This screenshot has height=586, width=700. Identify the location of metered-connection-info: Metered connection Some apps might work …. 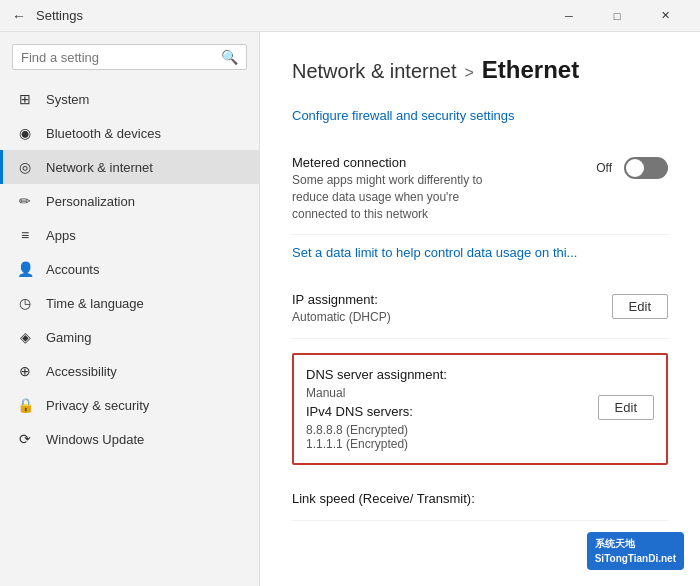
(444, 188).